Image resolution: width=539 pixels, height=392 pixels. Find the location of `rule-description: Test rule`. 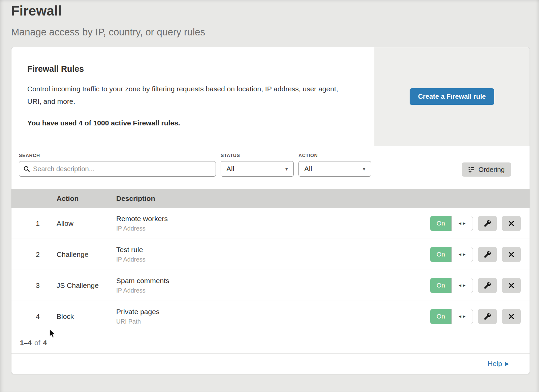

rule-description: Test rule is located at coordinates (273, 250).